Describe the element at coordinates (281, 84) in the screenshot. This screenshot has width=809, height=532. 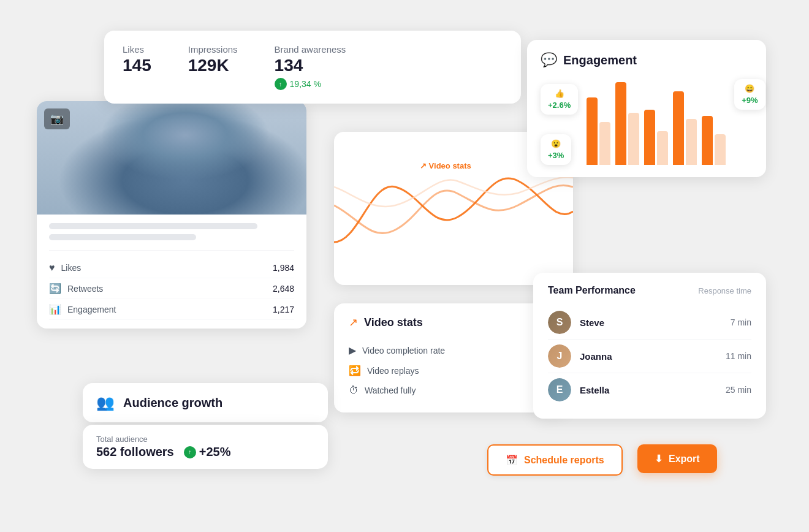
I see `arrow-up-icon: ↑` at that location.